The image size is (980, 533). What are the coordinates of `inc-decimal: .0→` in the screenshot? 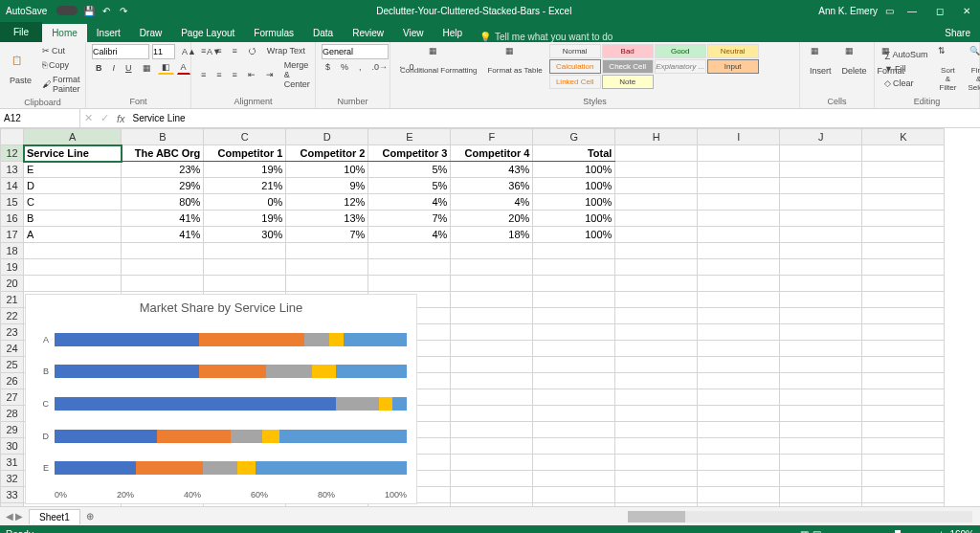 It's located at (381, 67).